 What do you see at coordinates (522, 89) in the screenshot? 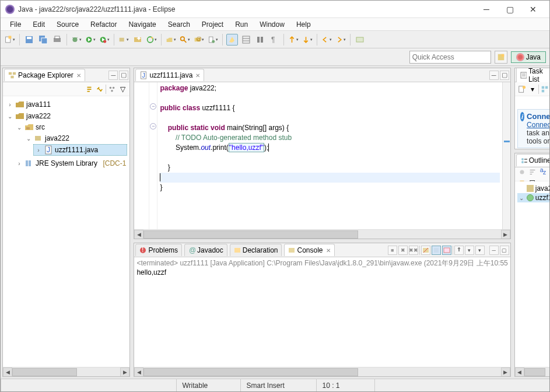
I see `new-task-icon` at bounding box center [522, 89].